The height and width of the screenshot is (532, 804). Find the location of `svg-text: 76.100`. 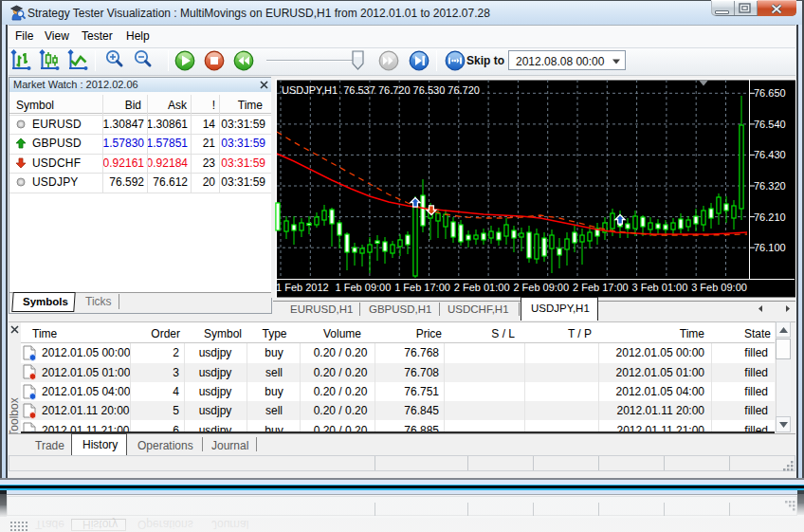

svg-text: 76.100 is located at coordinates (770, 248).